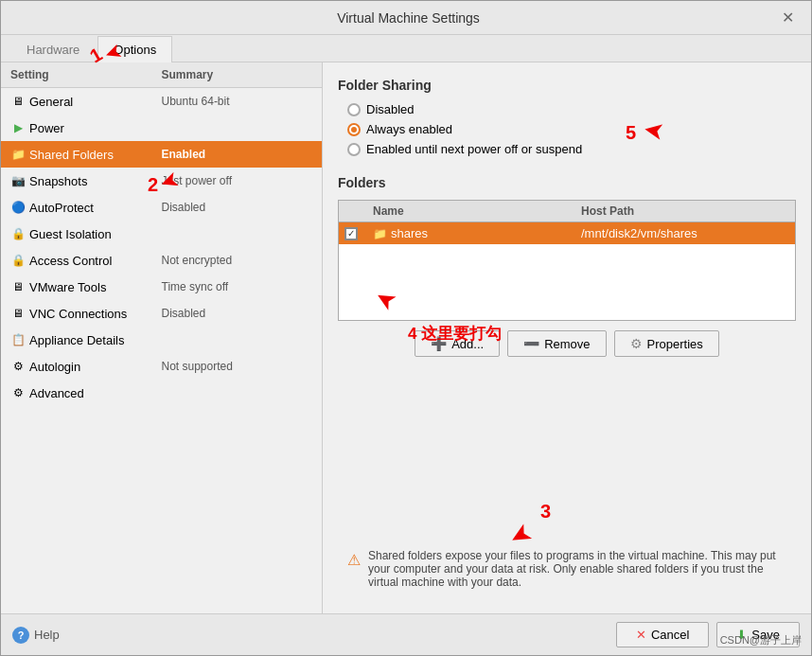 This screenshot has width=812, height=656. Describe the element at coordinates (406, 49) in the screenshot. I see `tabs-bar: Hardware Options` at that location.